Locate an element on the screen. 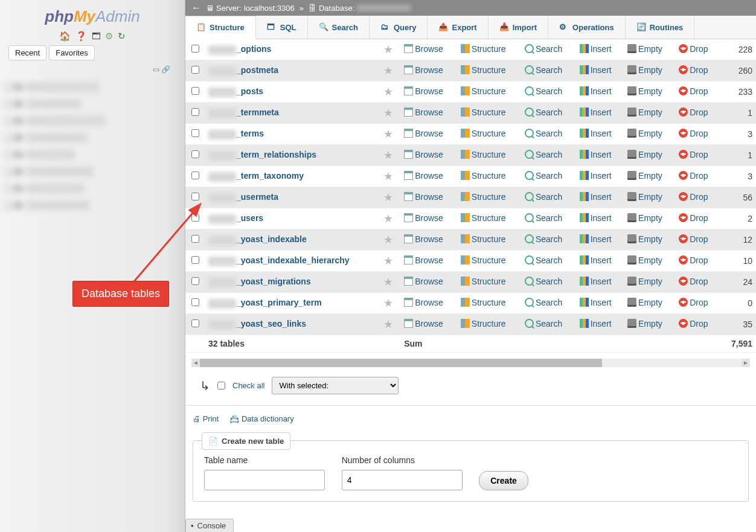 This screenshot has width=756, height=532. breadcrumb-server: 🖥 Server: localhost:3306 is located at coordinates (250, 8).